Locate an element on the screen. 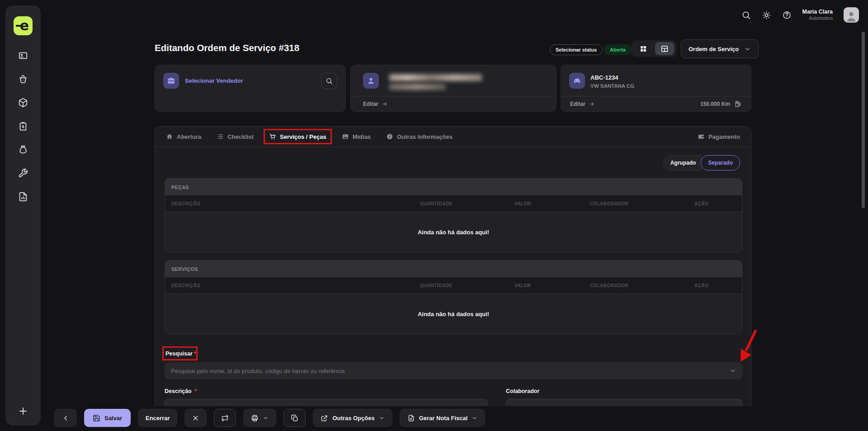 The image size is (868, 431). gerar-nota-fiscal-button: Gerar Nota Fiscal is located at coordinates (443, 418).